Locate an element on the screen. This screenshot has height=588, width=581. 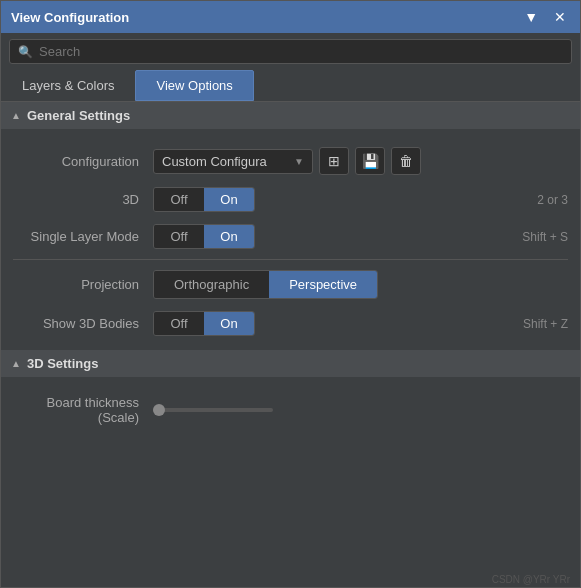
single-layer-toggle-group: Off On is located at coordinates (204, 236).